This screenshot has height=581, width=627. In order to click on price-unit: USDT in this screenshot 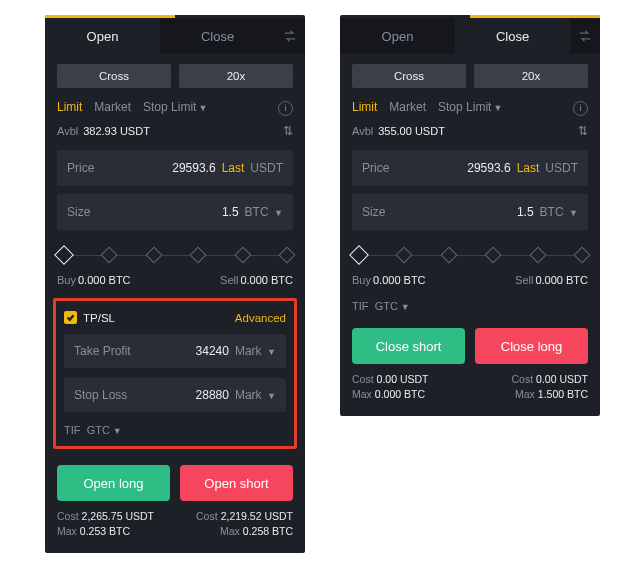, I will do `click(266, 168)`.